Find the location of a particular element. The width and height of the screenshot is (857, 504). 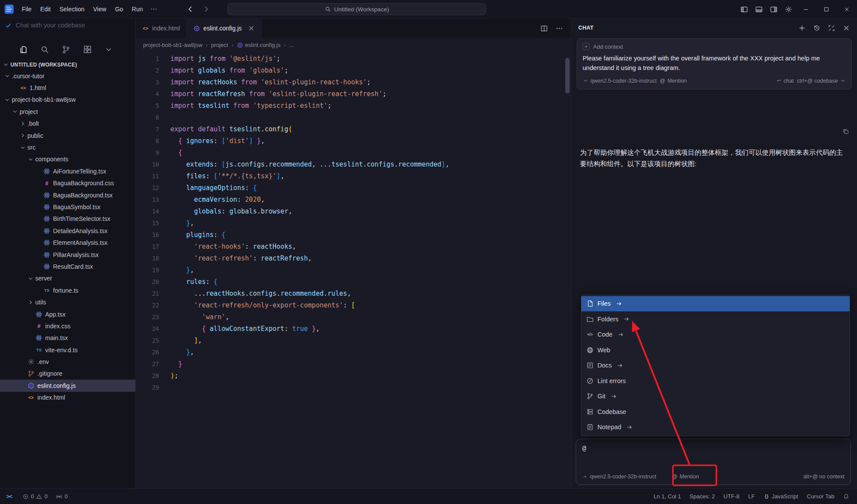

code-line-1: 1import js from '@eslint/js'; is located at coordinates (353, 59).